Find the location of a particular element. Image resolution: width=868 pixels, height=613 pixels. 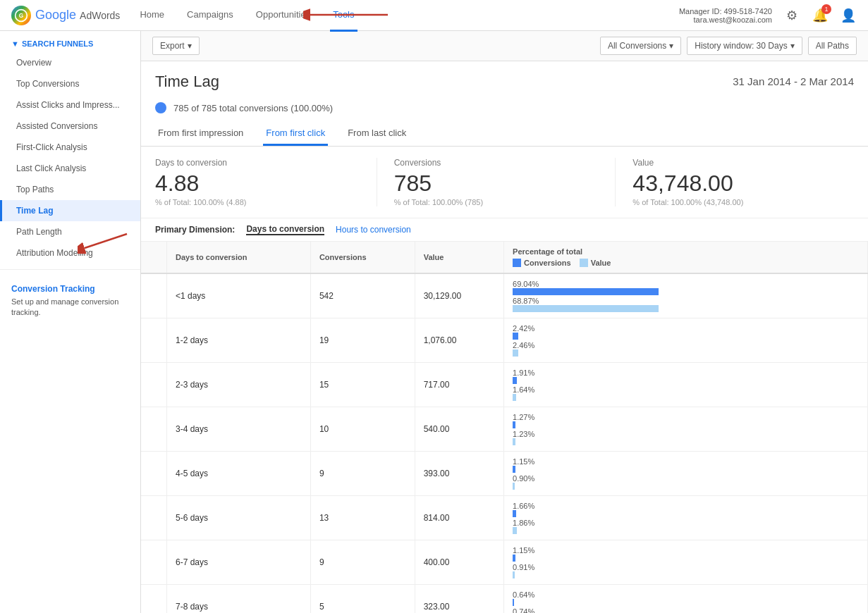

account-icon: 👤 is located at coordinates (848, 16).